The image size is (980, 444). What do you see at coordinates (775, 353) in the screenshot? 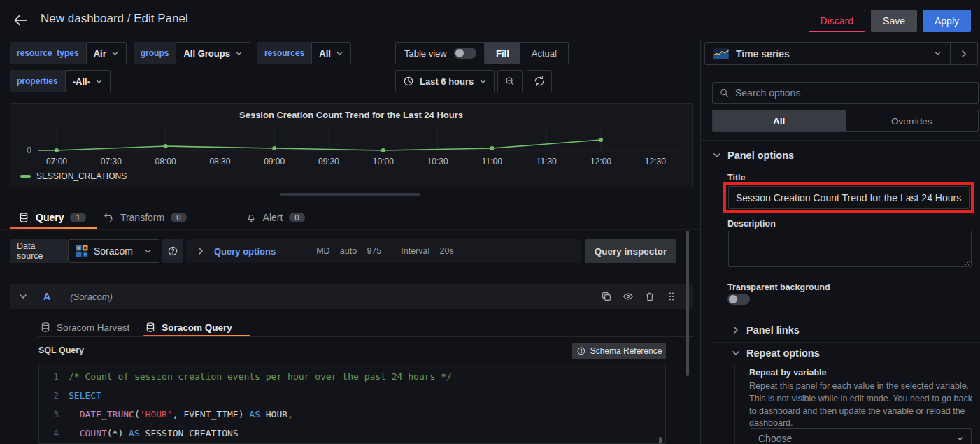
I see `repeat-options-section-header: Repeat options` at bounding box center [775, 353].